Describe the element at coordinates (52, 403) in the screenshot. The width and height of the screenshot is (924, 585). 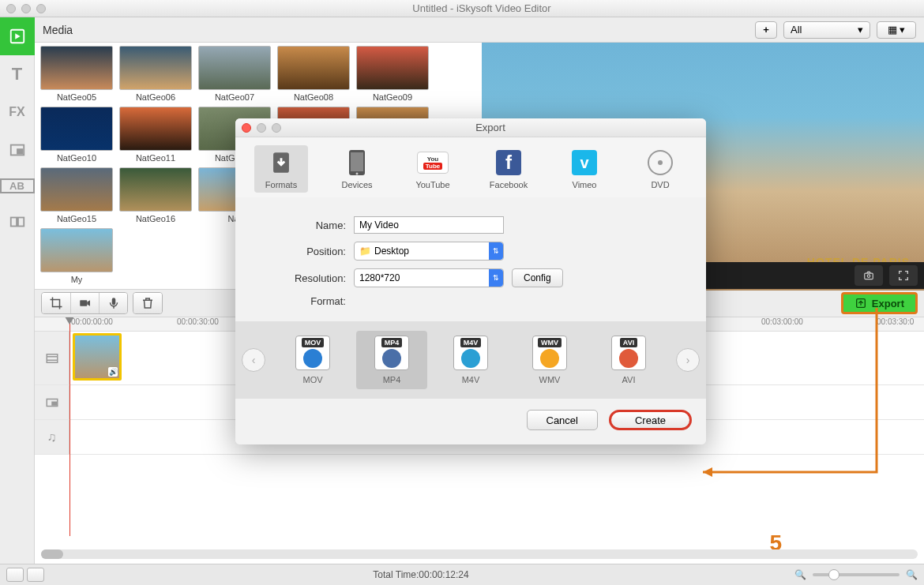
I see `overlay-track-icon` at that location.